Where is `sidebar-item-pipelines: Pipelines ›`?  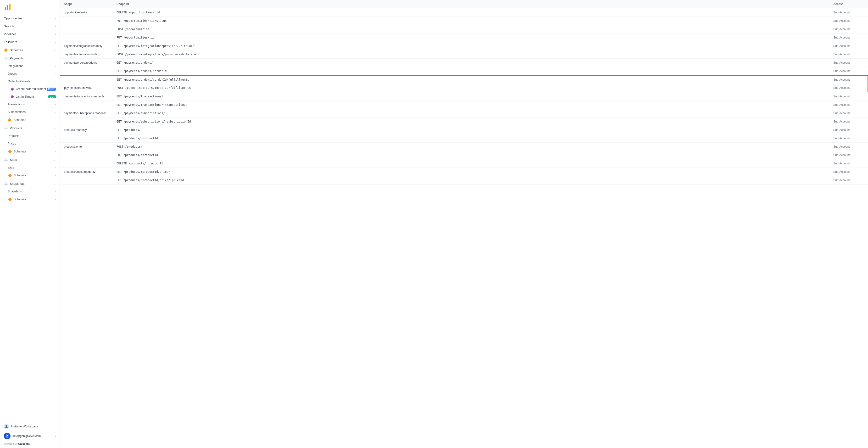 sidebar-item-pipelines: Pipelines › is located at coordinates (30, 34).